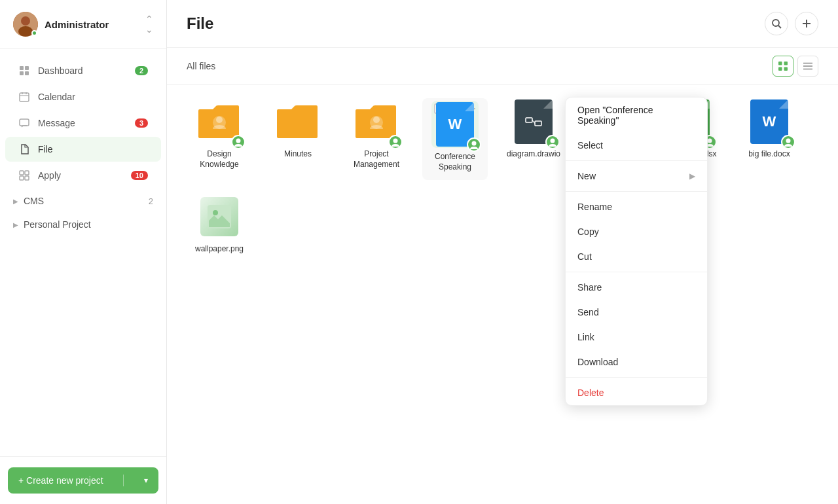 This screenshot has width=838, height=504. Describe the element at coordinates (693, 176) in the screenshot. I see `ctx-new-arrow-icon: ▶` at that location.